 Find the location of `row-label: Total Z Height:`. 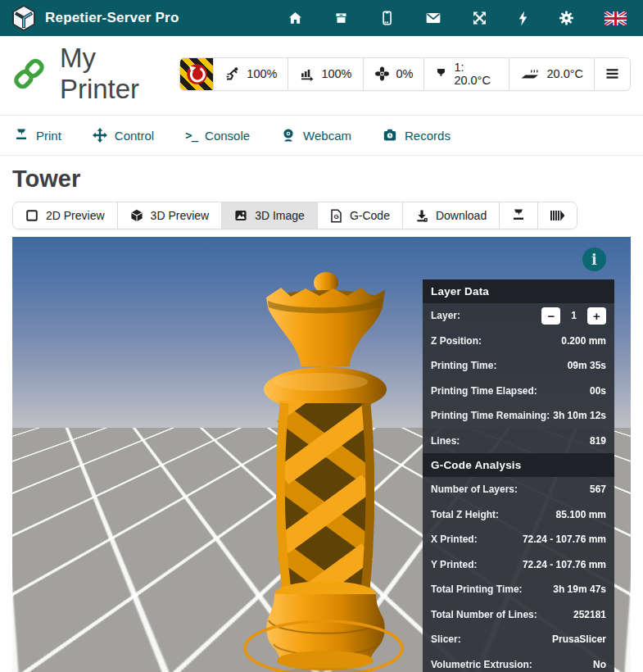

row-label: Total Z Height: is located at coordinates (465, 515).